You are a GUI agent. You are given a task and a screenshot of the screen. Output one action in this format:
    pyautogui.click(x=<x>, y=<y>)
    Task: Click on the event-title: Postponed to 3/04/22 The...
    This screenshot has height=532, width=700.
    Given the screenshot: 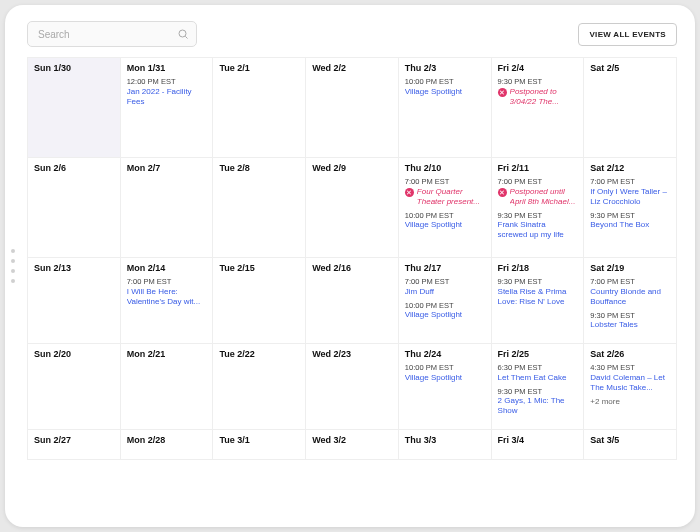 What is the action you would take?
    pyautogui.click(x=544, y=97)
    